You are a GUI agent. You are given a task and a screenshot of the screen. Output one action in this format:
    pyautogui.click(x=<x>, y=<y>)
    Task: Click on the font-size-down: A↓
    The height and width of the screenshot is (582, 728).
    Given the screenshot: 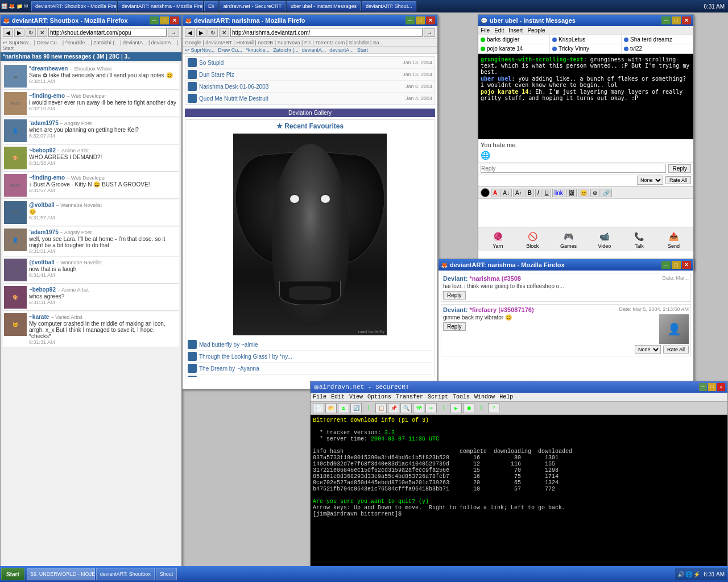 What is the action you would take?
    pyautogui.click(x=506, y=193)
    